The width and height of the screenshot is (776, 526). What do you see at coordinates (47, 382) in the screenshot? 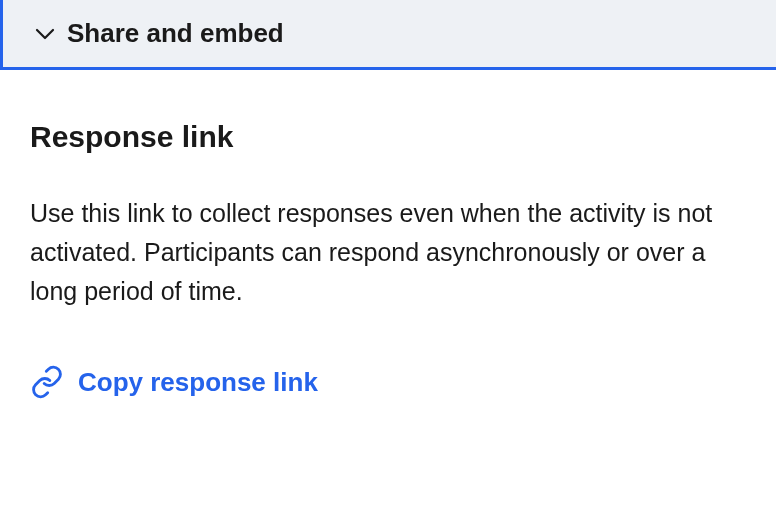
I see `link-icon` at bounding box center [47, 382].